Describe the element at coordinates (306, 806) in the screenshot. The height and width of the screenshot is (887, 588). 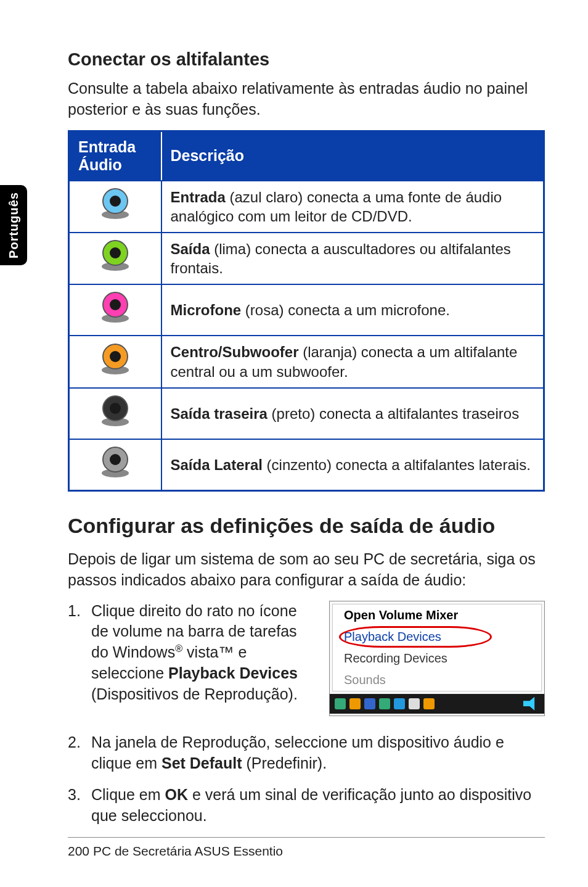
I see `step-3: 3. Clique em OK e verá um sinal de verif…` at that location.